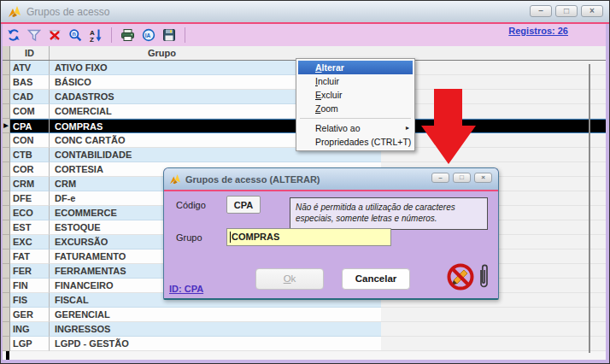  Describe the element at coordinates (30, 314) in the screenshot. I see `cell-id: GER` at that location.